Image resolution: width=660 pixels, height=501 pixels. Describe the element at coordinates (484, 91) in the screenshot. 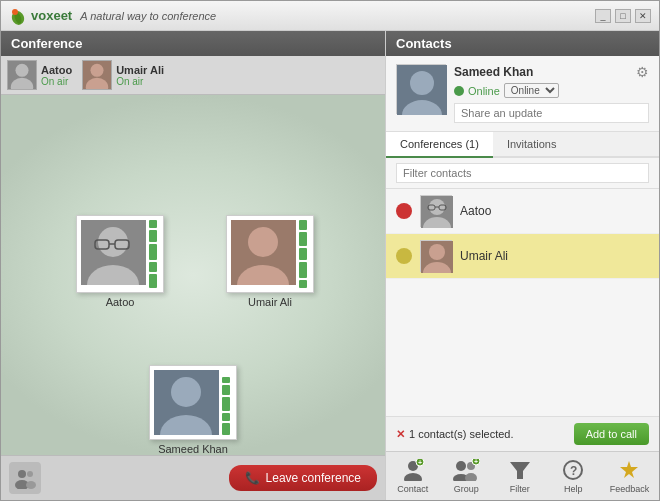

I see `status-text: Online` at that location.